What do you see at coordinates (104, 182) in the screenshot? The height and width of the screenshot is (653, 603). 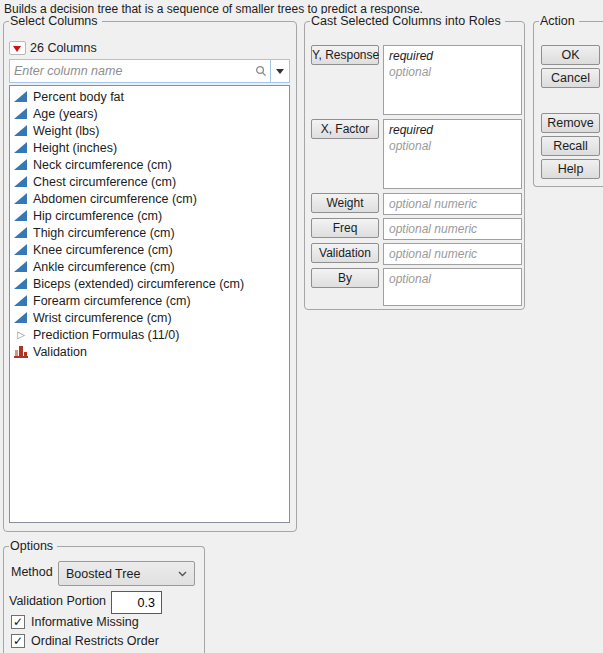 I see `column-label: Chest circumference (cm)` at bounding box center [104, 182].